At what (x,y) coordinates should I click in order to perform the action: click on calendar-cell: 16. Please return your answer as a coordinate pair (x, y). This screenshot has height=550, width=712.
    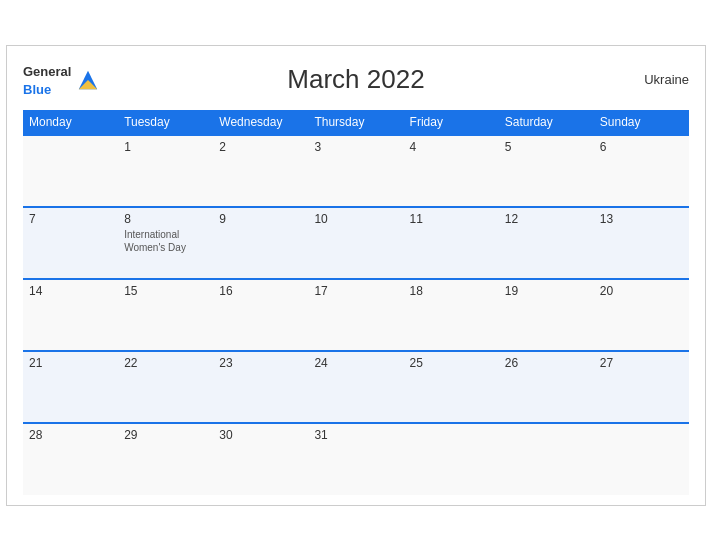
    Looking at the image, I should click on (260, 315).